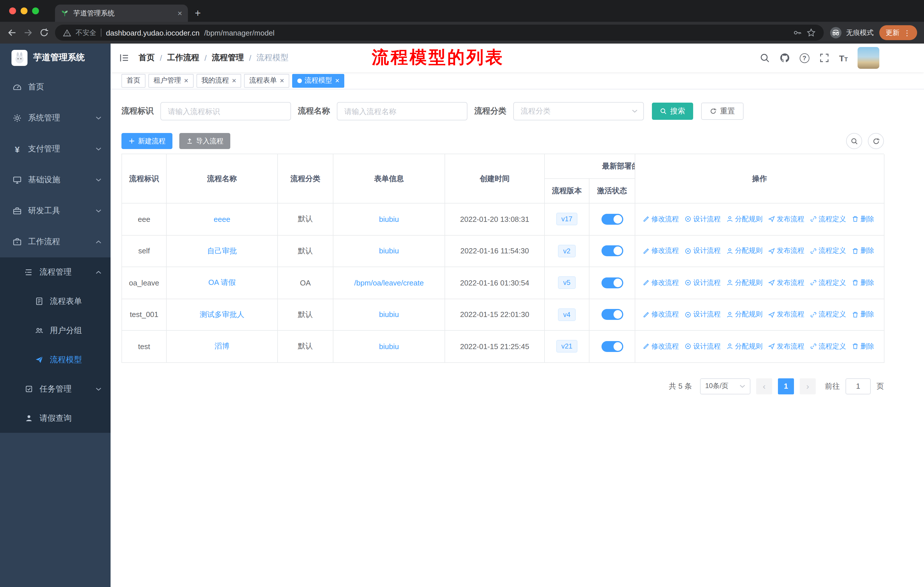  I want to click on minimize-window-button, so click(24, 11).